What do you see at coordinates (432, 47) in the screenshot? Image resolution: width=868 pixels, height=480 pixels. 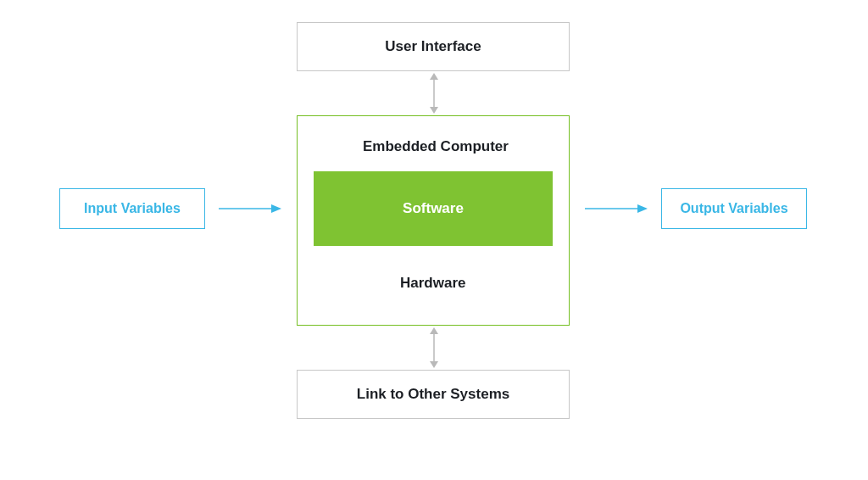 I see `user-interface-label: User Interface` at bounding box center [432, 47].